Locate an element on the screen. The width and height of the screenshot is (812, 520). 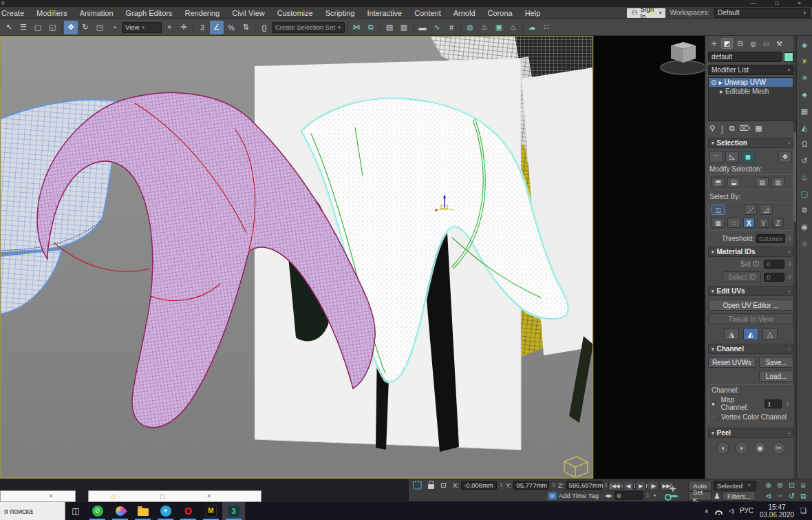
expand-arrow-icon: ▸ is located at coordinates (721, 91).